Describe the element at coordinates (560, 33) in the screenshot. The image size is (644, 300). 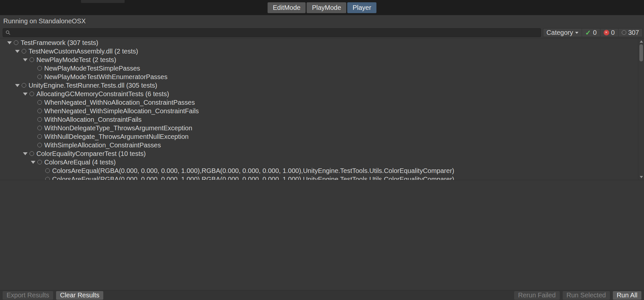
I see `category-label: Category` at that location.